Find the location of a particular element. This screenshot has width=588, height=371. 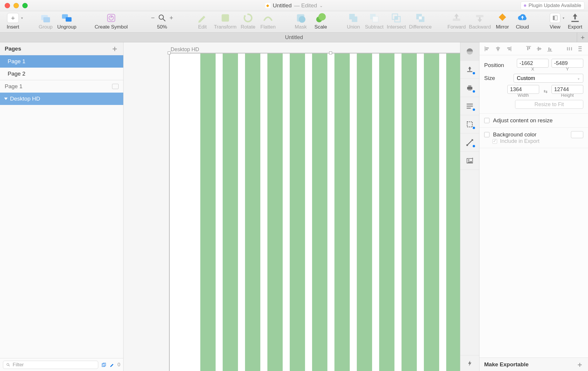

page-item: Page 1 is located at coordinates (62, 61).